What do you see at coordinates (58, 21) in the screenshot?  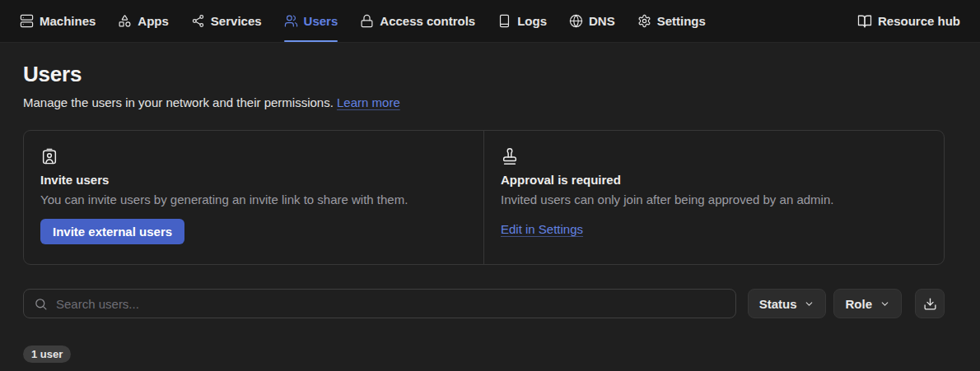 I see `nav-tab-machines: Machines` at bounding box center [58, 21].